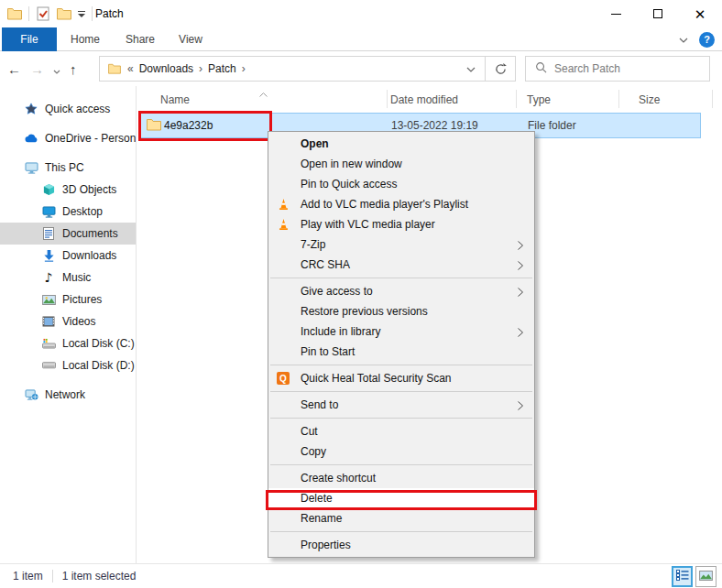 Image resolution: width=722 pixels, height=588 pixels. I want to click on tab-home: Home, so click(85, 39).